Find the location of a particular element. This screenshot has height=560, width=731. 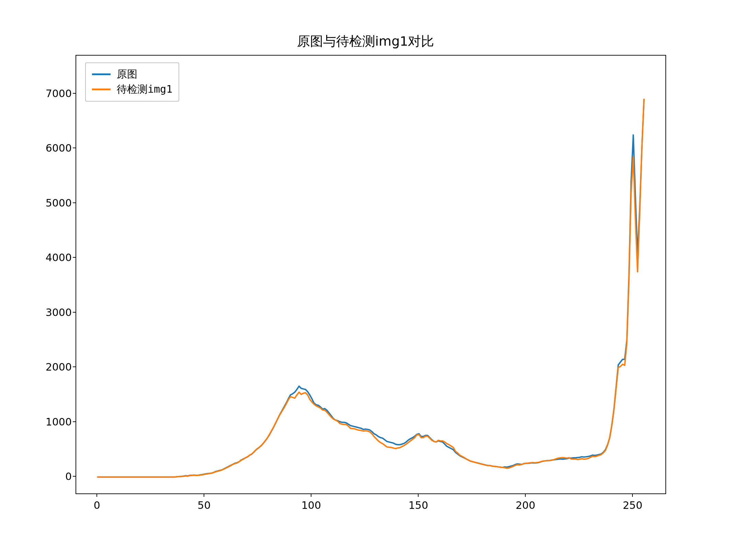

x-tick-label: 250 is located at coordinates (632, 505).